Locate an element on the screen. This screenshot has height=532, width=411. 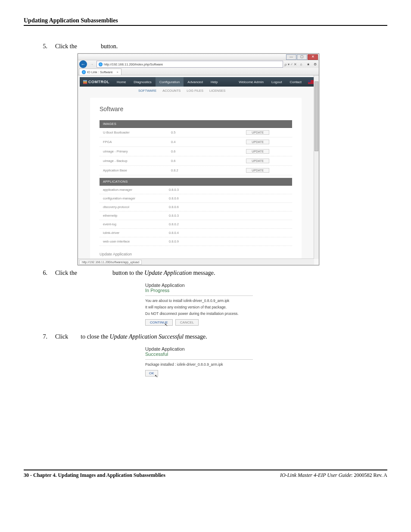
tab-close-icon: × is located at coordinates (118, 72).